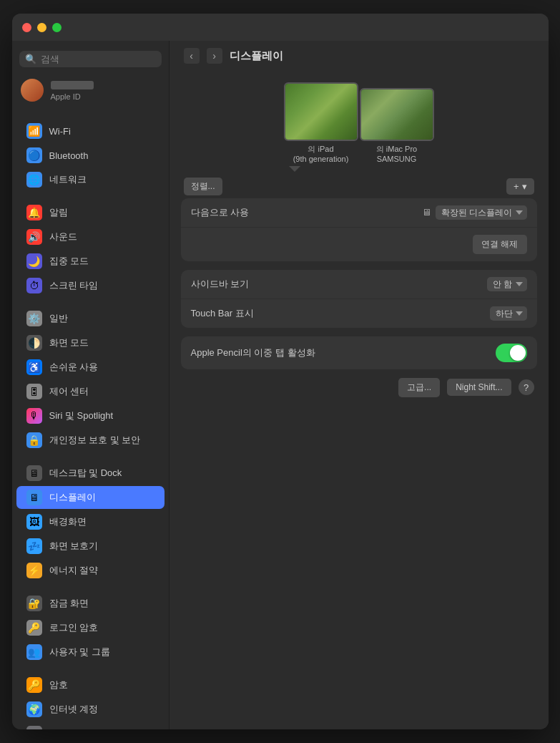 The width and height of the screenshot is (560, 743). I want to click on imac-thumbnail-image, so click(397, 115).